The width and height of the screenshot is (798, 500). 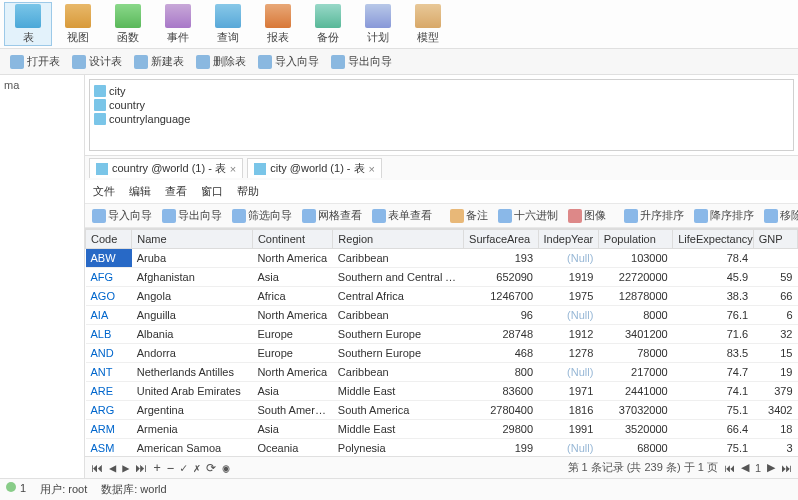 What do you see at coordinates (378, 24) in the screenshot?
I see `ribbon-sched-button: 计划` at bounding box center [378, 24].